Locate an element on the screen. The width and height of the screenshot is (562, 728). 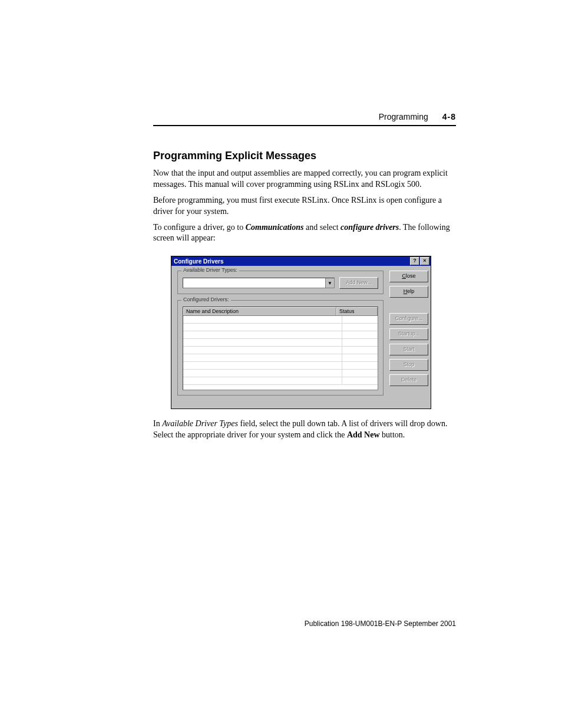
help-button: Help is located at coordinates (409, 292).